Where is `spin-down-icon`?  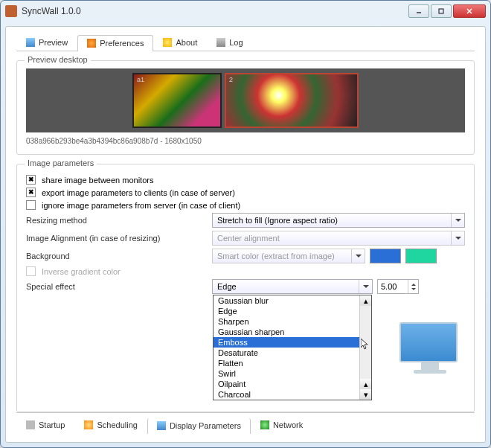
spin-down-icon is located at coordinates (414, 290).